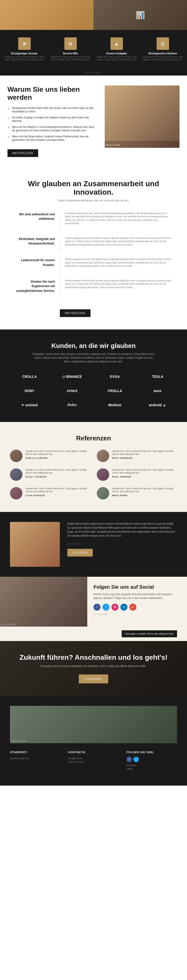 Image resolution: width=187 pixels, height=980 pixels. Describe the element at coordinates (119, 242) in the screenshot. I see `value-text-1: Tempus egestas sed sed risus pretium qua…` at that location.